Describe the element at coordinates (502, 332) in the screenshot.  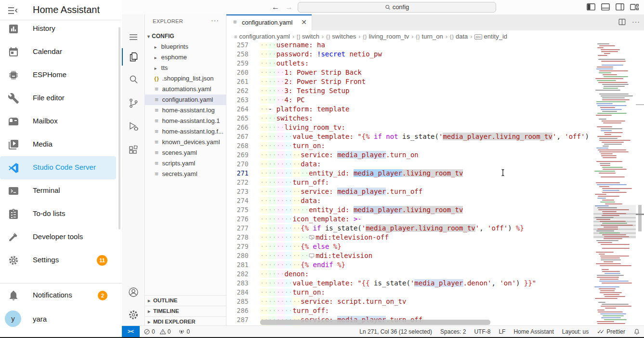
I see `status-item-lf: LF` at that location.